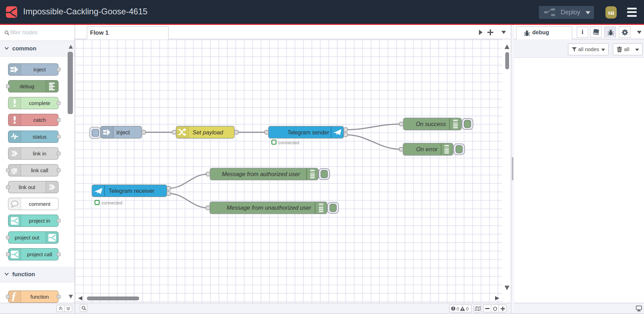 Image resolution: width=644 pixels, height=314 pixels. I want to click on svg-text: inject, so click(123, 132).